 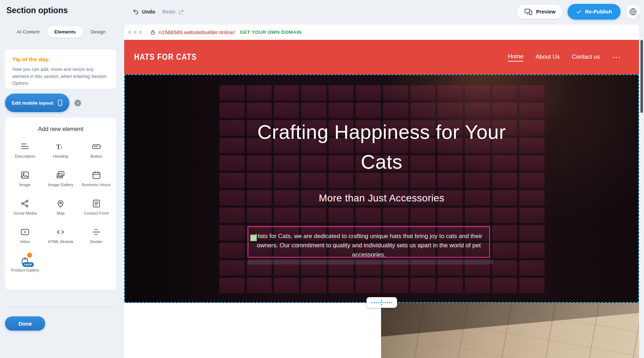 What do you see at coordinates (382, 147) in the screenshot?
I see `hero-heading-text: Crafting Happiness for Your Cats` at bounding box center [382, 147].